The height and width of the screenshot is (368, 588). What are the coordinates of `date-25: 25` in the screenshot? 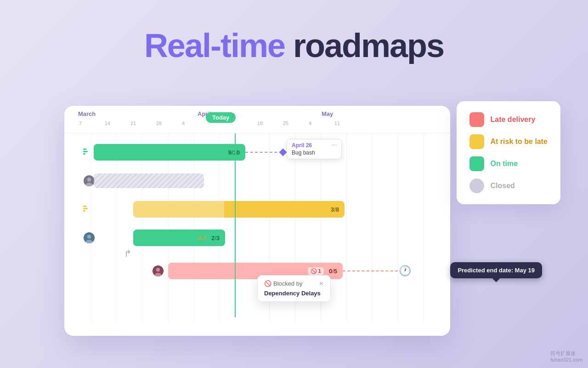 It's located at (286, 123).